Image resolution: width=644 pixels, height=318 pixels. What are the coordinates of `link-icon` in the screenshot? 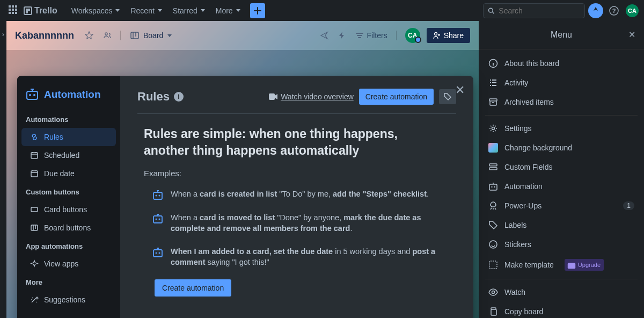 It's located at (34, 137).